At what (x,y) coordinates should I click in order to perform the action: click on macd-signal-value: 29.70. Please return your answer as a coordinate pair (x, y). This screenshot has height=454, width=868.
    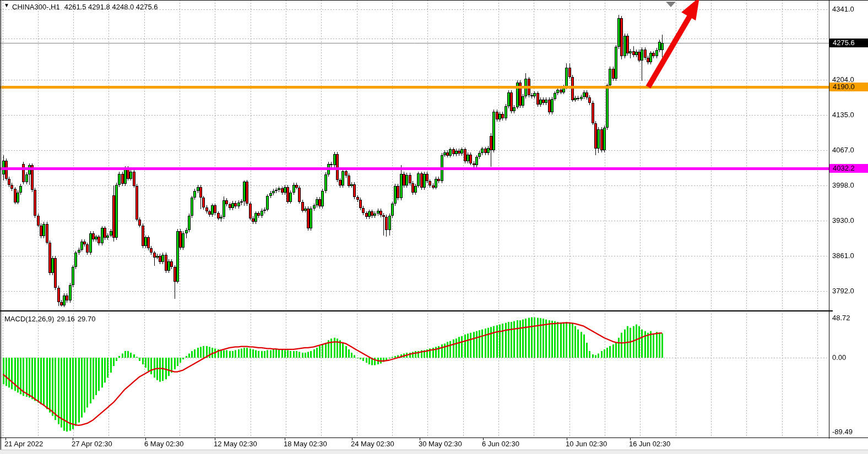
    Looking at the image, I should click on (87, 319).